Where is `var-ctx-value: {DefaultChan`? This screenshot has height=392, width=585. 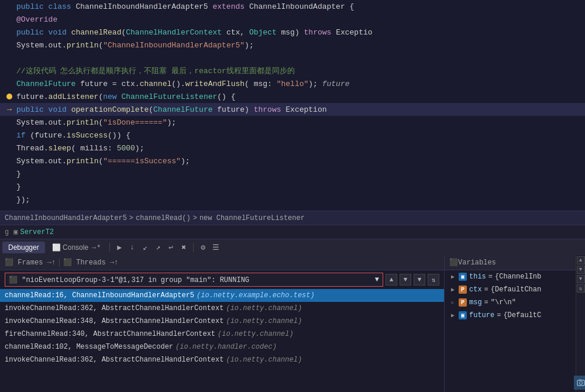
var-ctx-value: {DefaultChan is located at coordinates (516, 290).